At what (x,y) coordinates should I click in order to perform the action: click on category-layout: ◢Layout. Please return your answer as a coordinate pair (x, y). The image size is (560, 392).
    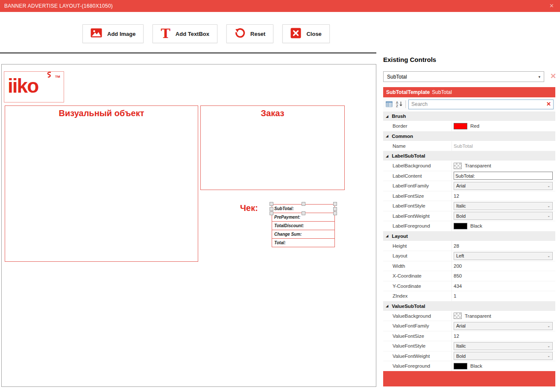
    Looking at the image, I should click on (469, 237).